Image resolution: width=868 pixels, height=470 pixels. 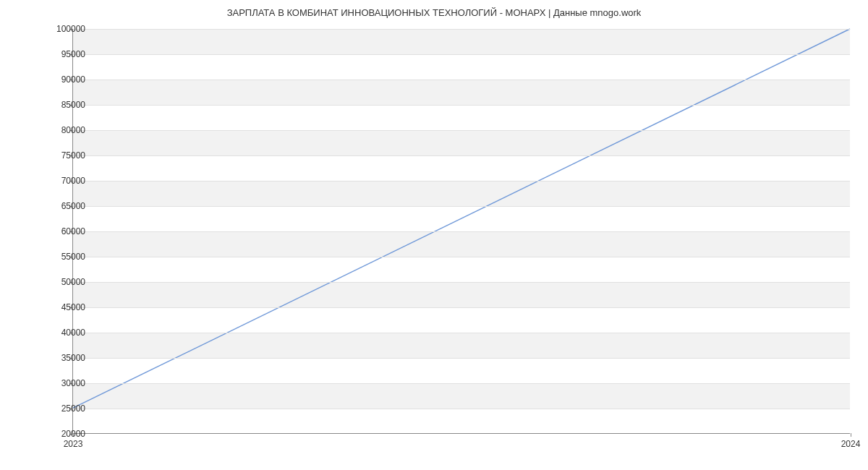 What do you see at coordinates (49, 105) in the screenshot?
I see `y-tick-label: 85000` at bounding box center [49, 105].